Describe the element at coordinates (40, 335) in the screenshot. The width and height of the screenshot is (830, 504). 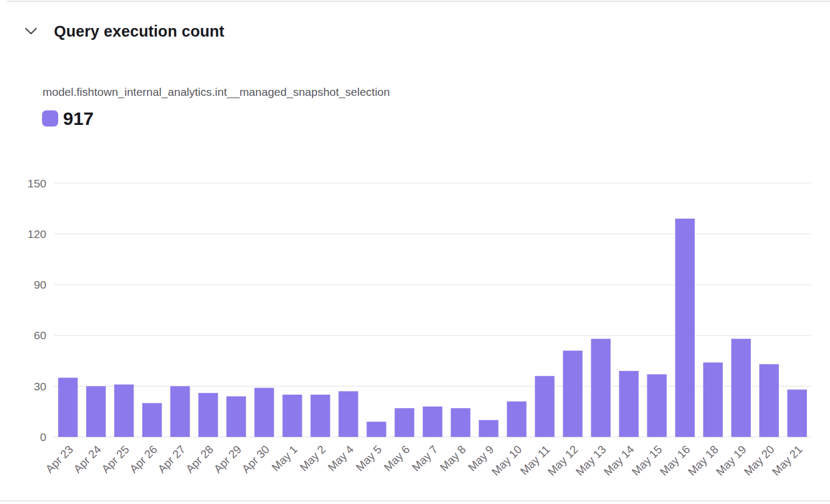
I see `y-axis-label: 60` at that location.